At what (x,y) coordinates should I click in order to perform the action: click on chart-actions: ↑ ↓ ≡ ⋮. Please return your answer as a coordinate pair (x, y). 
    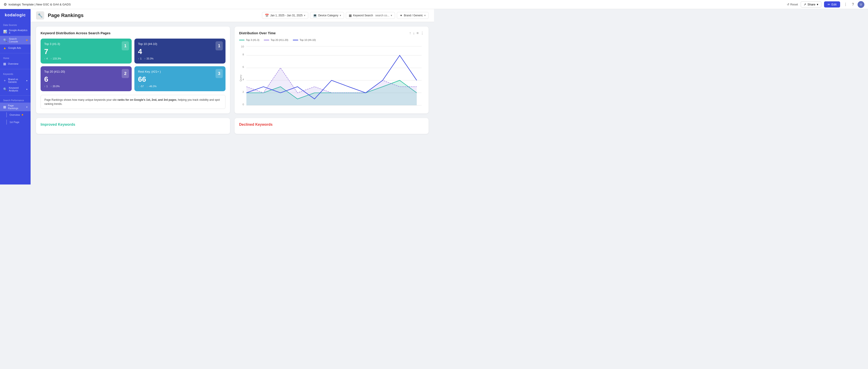
    Looking at the image, I should click on (416, 33).